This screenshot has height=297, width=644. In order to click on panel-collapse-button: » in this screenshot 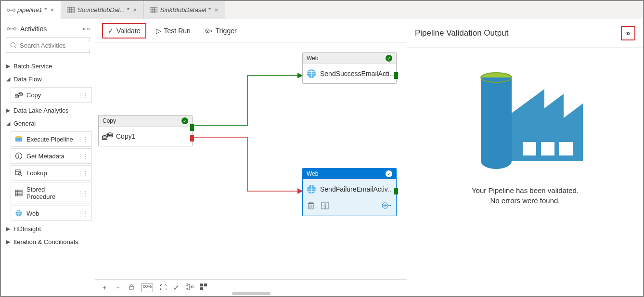, I will do `click(628, 33)`.